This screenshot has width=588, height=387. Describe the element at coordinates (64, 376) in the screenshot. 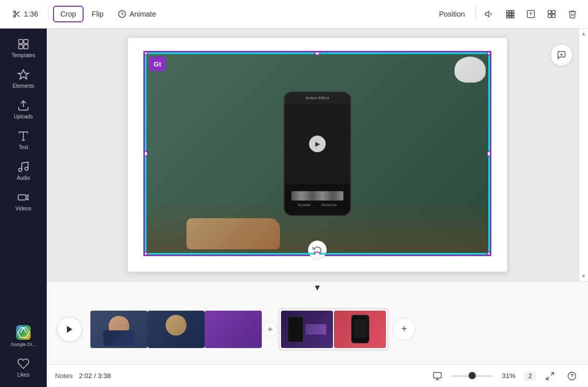

I see `notes-label: Notes` at that location.